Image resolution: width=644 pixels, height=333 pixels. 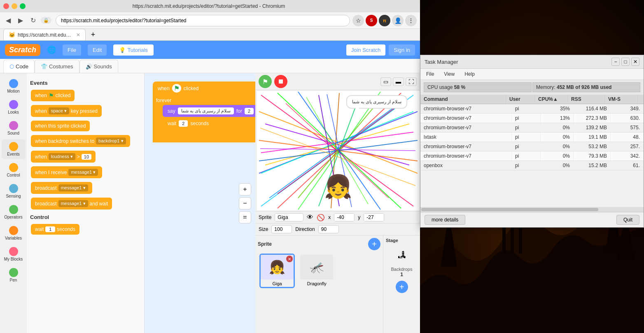 What do you see at coordinates (402, 255) in the screenshot?
I see `stage-thumbnail: 🏞` at bounding box center [402, 255].